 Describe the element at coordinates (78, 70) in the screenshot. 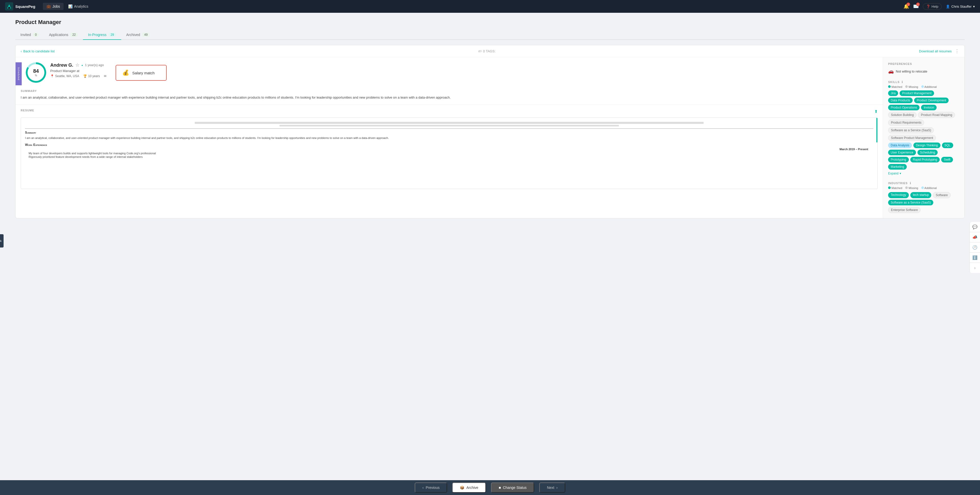

I see `candidate-info: Andrew G. ☆ ● 1 year(s) ago Product Mana…` at that location.